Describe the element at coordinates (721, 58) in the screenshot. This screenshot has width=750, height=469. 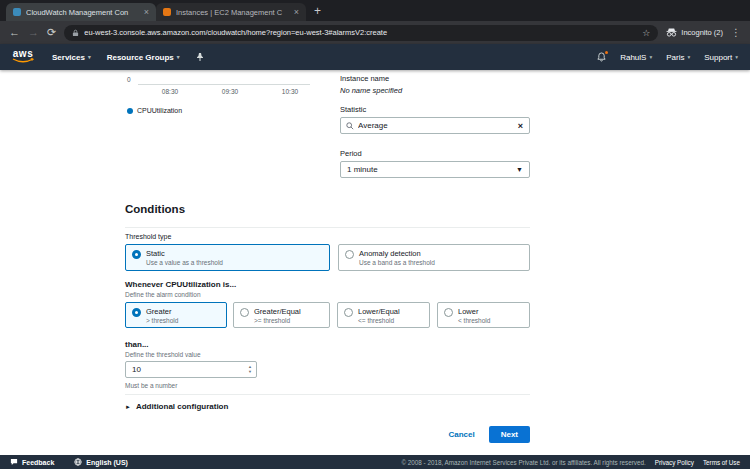
I see `support-menu: Support ▾` at that location.